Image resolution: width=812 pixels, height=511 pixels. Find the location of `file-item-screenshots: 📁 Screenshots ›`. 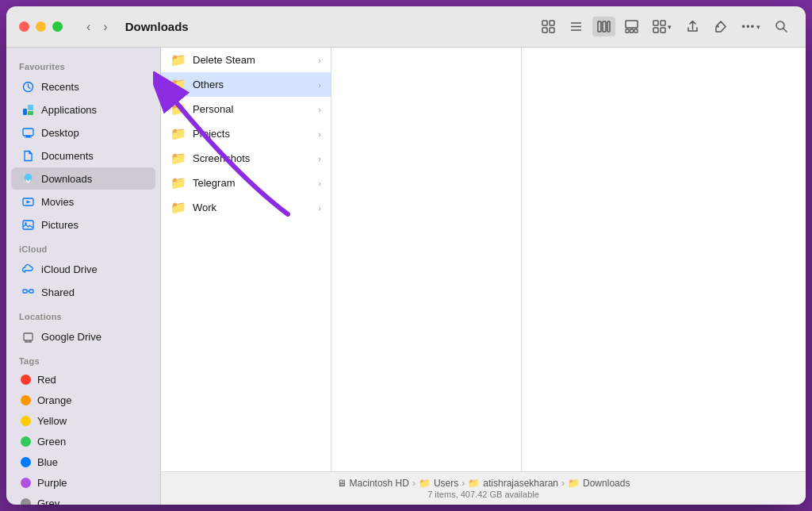

file-item-screenshots: 📁 Screenshots › is located at coordinates (246, 159).